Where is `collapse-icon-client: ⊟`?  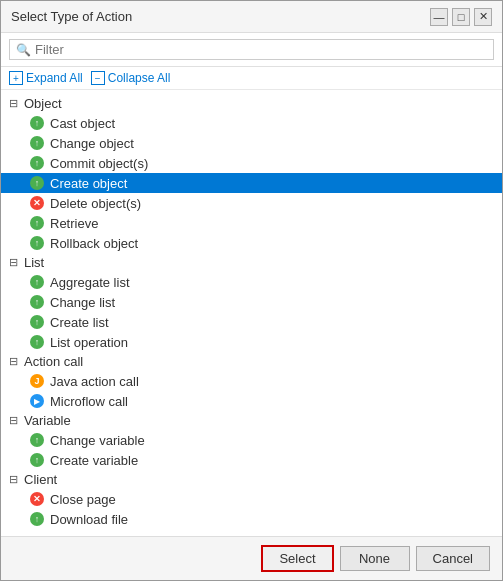
collapse-icon-client: ⊟ is located at coordinates (15, 480).